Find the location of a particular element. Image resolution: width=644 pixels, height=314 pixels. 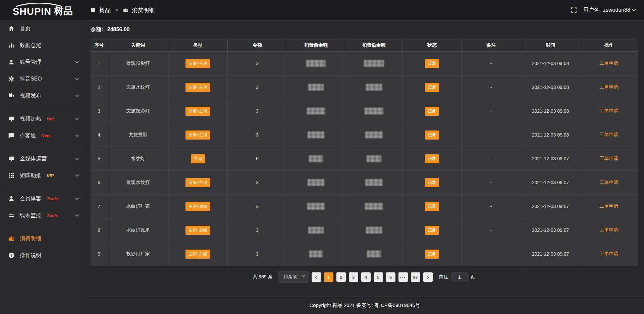

page-button-3: 3 is located at coordinates (354, 277).